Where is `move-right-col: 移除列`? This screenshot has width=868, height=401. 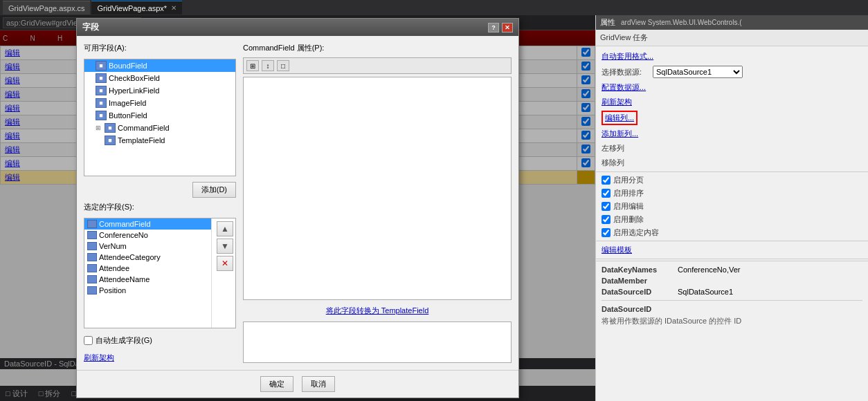
move-right-col: 移除列 is located at coordinates (732, 163).